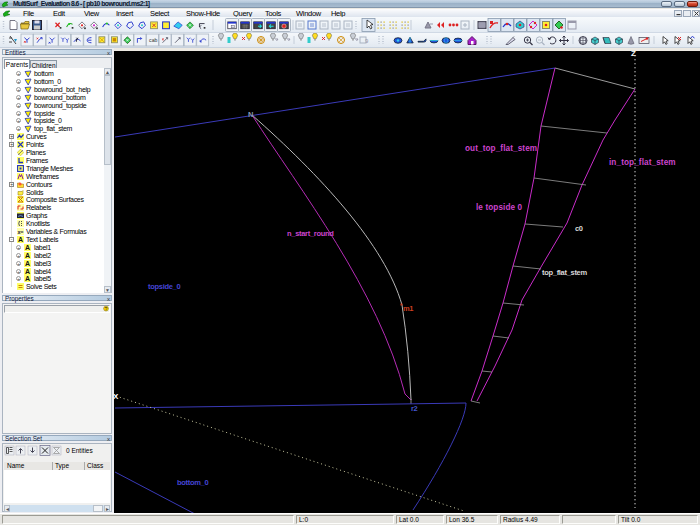  What do you see at coordinates (21, 232) in the screenshot?
I see `svg-text: x=` at bounding box center [21, 232].